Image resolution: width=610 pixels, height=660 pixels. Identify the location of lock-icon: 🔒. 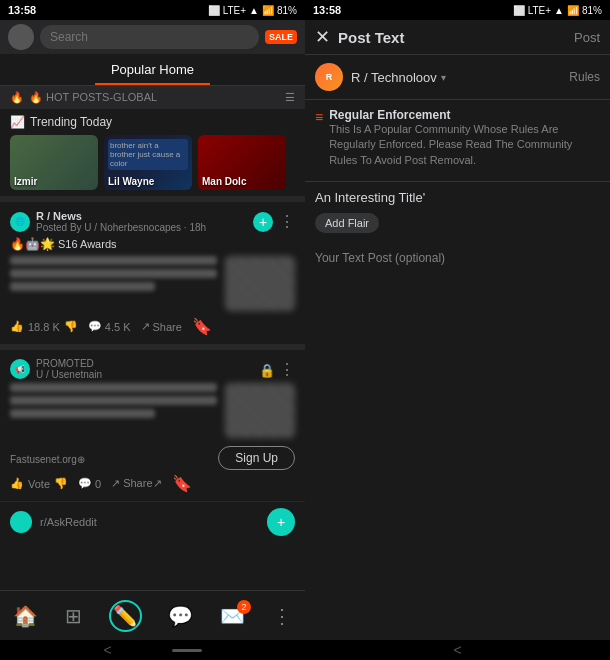
(267, 370).